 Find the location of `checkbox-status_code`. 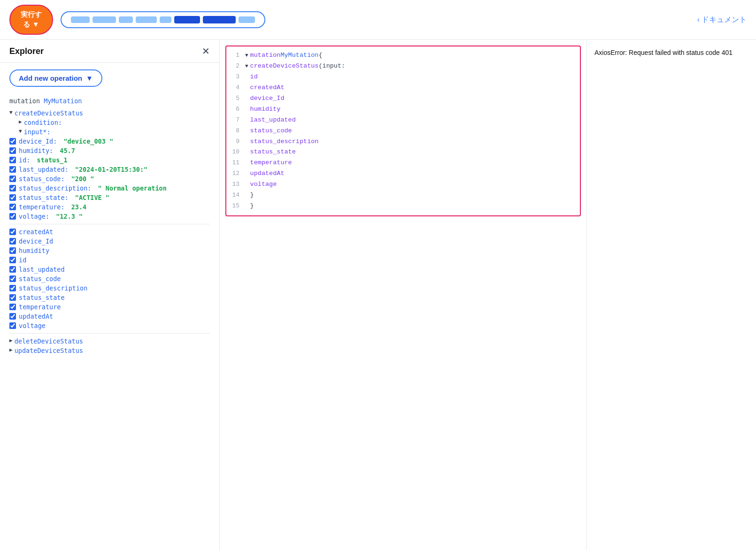

checkbox-status_code is located at coordinates (13, 279).